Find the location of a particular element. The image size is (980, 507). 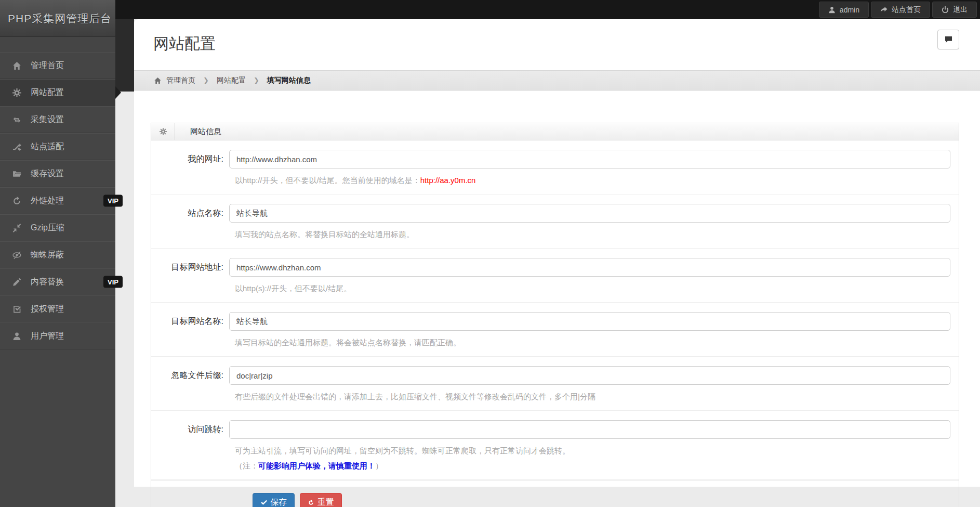

feedback-button is located at coordinates (948, 40).